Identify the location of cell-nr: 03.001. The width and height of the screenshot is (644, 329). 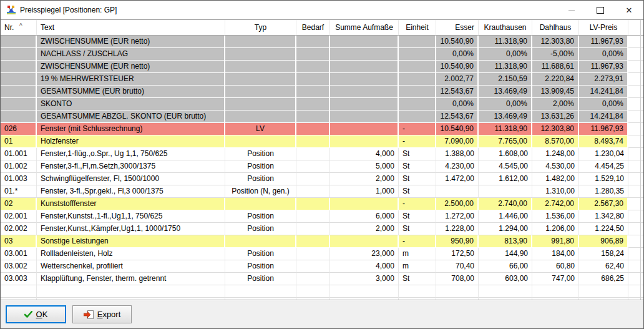
(19, 254).